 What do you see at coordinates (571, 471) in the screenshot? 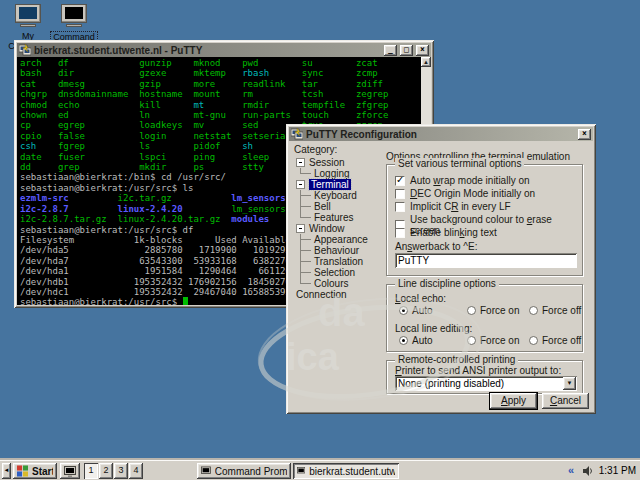
I see `panel-chevron-icon: «` at bounding box center [571, 471].